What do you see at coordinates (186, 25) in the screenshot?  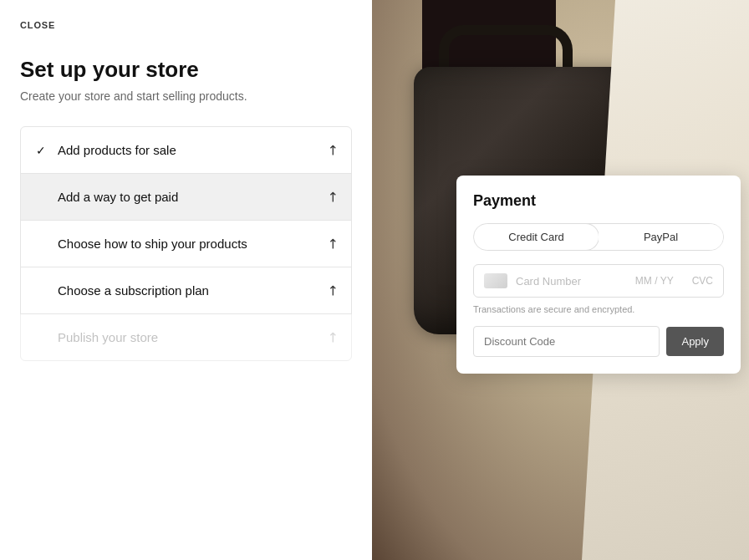 I see `close-button: CLOSE` at bounding box center [186, 25].